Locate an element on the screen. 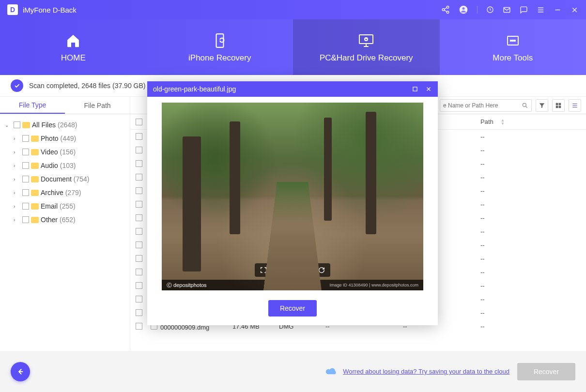 This screenshot has width=586, height=392. tab-pc-label: PC&Hard Drive Recovery is located at coordinates (366, 58).